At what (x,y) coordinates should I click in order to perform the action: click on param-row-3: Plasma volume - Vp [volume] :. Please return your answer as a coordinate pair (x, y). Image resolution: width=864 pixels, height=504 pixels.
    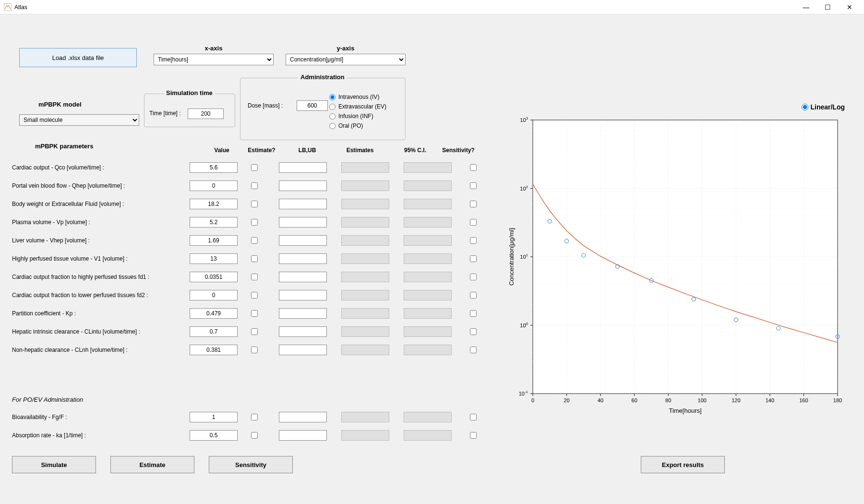
    Looking at the image, I should click on (247, 222).